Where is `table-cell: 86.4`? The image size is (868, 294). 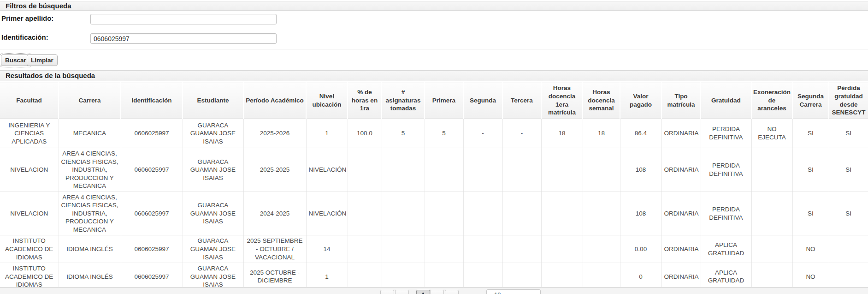
table-cell: 86.4 is located at coordinates (641, 134).